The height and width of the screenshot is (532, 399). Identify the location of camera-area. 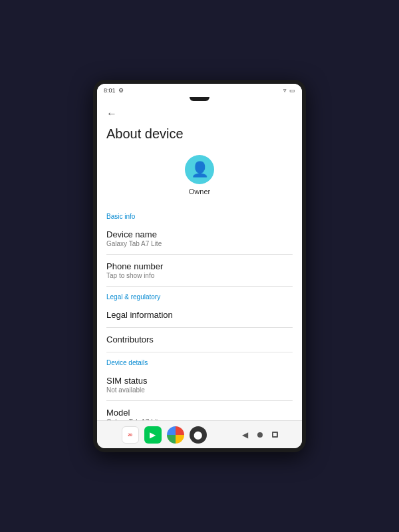
(200, 100).